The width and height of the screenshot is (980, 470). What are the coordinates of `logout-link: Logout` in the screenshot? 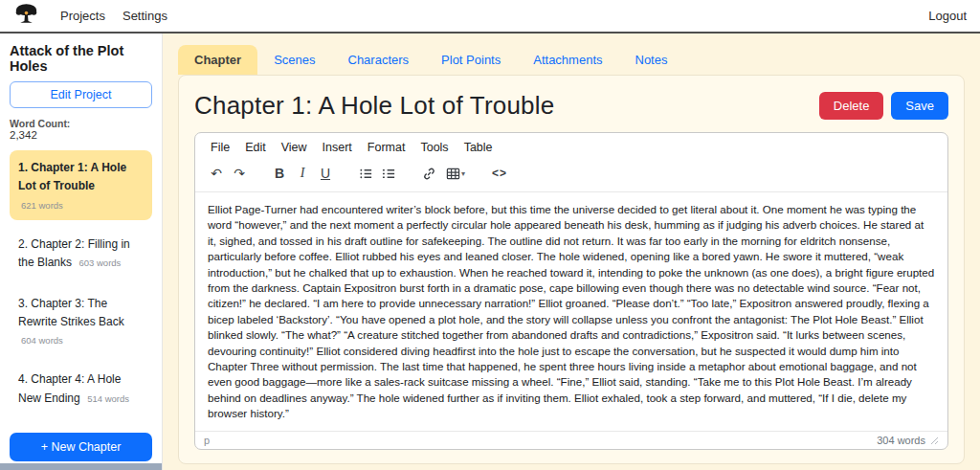 It's located at (947, 15).